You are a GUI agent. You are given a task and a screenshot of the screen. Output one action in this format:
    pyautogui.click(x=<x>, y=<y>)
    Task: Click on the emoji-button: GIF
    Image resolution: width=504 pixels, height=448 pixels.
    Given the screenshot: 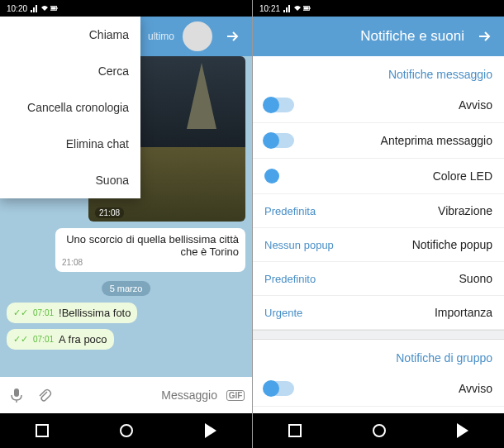 What is the action you would take?
    pyautogui.click(x=235, y=395)
    